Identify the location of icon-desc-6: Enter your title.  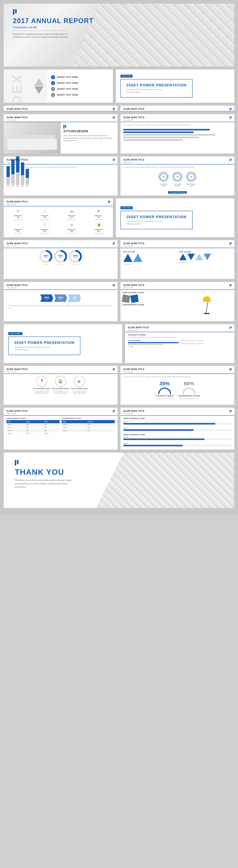
(45, 234).